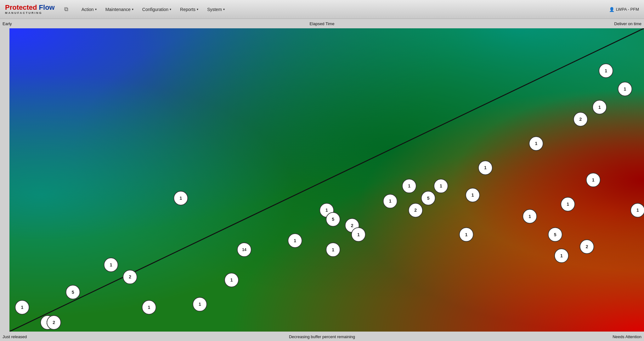  Describe the element at coordinates (624, 9) in the screenshot. I see `user-area: 👤 LWPA - PFM` at that location.